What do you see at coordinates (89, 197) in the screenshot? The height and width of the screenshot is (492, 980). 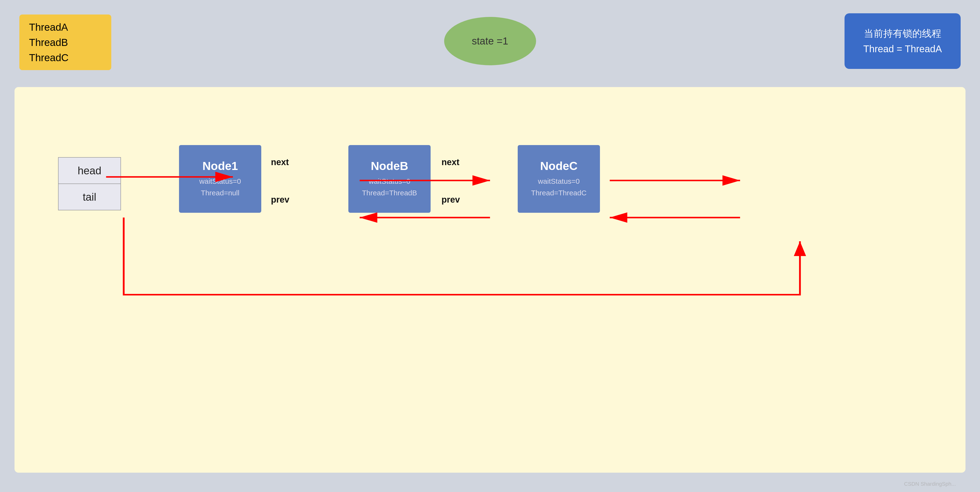 I see `tail-label: tail` at bounding box center [89, 197].